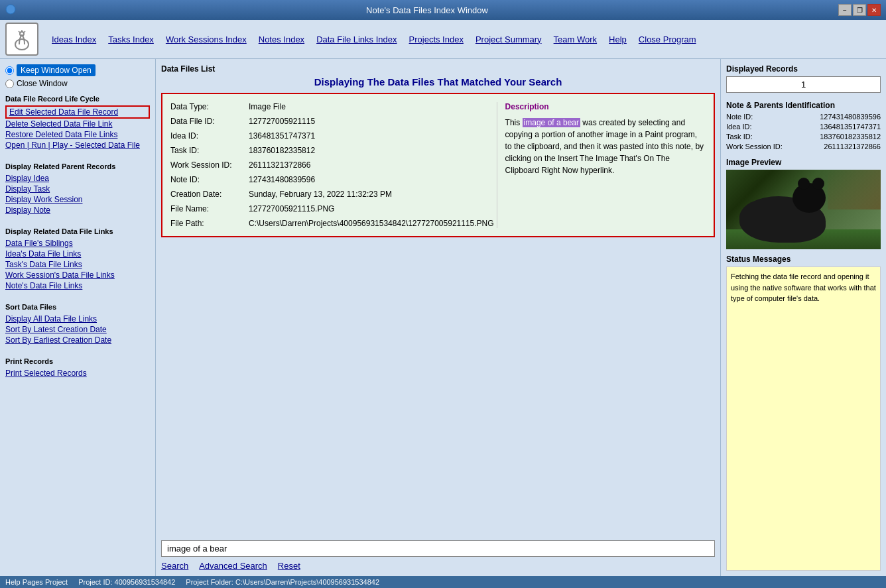  What do you see at coordinates (576, 40) in the screenshot?
I see `menu-team-work: Team Work` at bounding box center [576, 40].